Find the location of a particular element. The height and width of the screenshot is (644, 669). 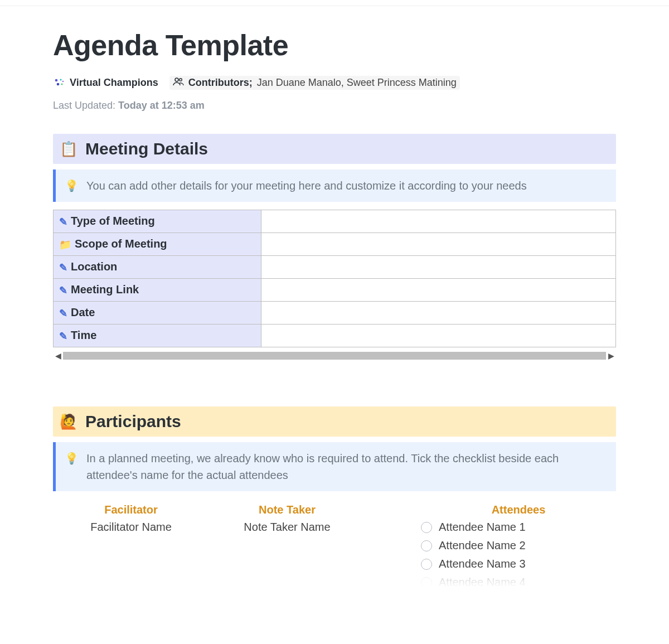

row-label: ✎Time is located at coordinates (157, 336).